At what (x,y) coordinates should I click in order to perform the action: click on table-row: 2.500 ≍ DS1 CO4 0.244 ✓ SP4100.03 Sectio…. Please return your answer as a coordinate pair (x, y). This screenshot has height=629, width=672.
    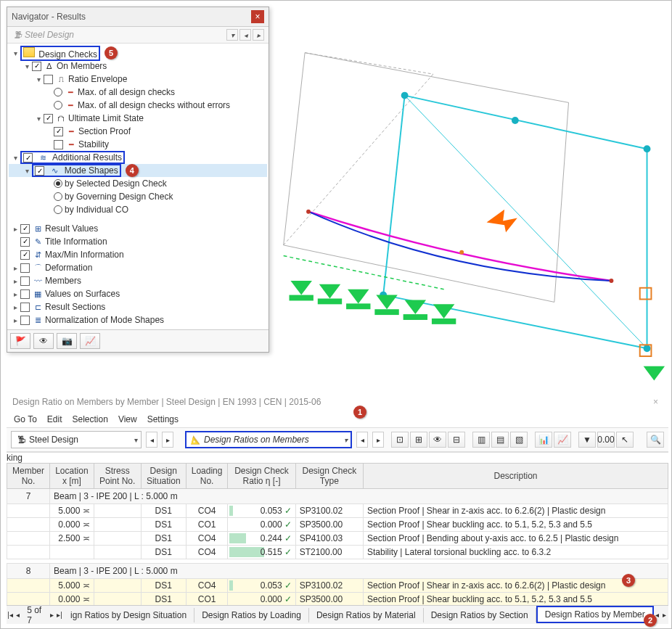
    Looking at the image, I should click on (338, 538).